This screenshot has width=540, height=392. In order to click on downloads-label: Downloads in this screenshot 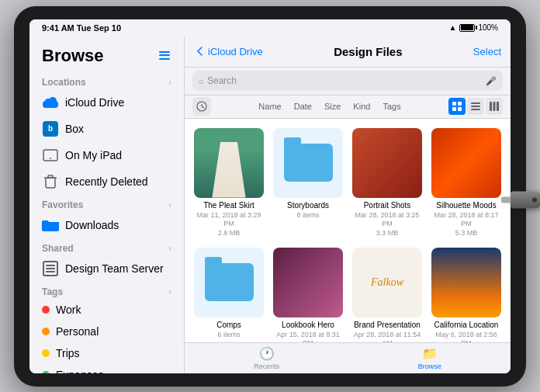, I will do `click(92, 225)`.